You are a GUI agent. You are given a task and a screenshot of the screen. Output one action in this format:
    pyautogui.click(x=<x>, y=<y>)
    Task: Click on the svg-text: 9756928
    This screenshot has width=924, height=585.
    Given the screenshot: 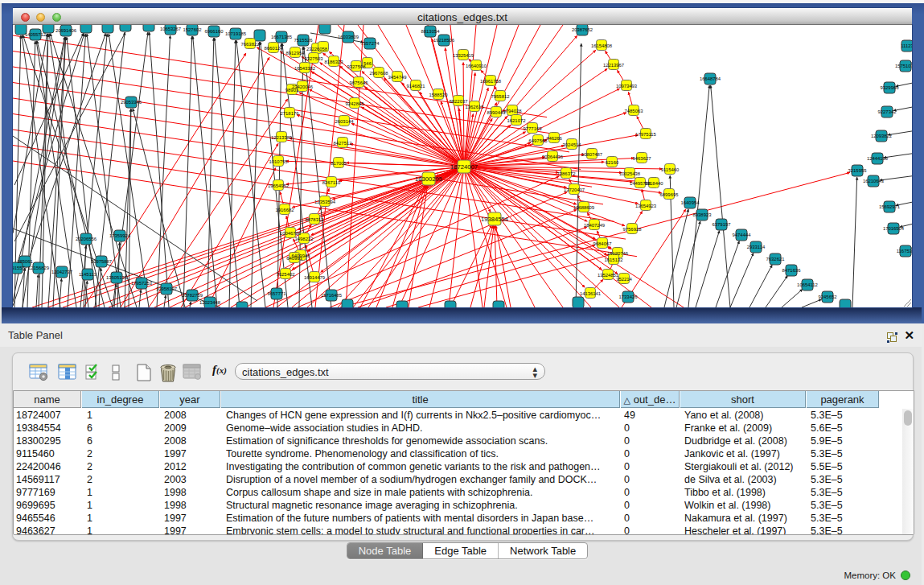 What is the action you would take?
    pyautogui.click(x=633, y=229)
    